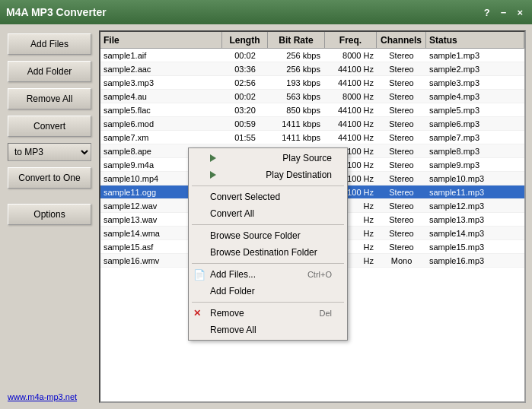  I want to click on add-files-icon: 📄, so click(199, 275).